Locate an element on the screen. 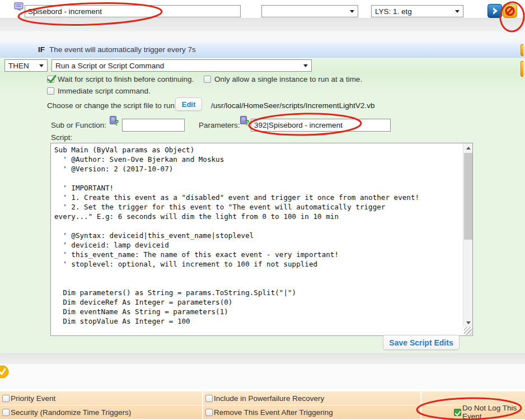 This screenshot has height=420, width=525. then-select-value: THEN is located at coordinates (19, 66).